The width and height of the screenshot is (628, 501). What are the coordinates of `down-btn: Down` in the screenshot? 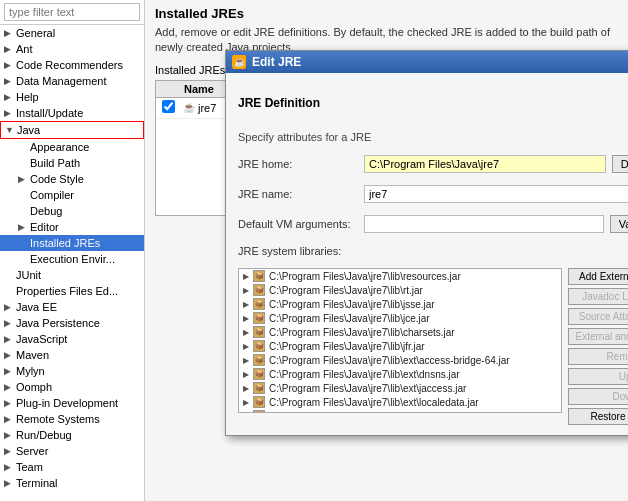 It's located at (598, 396).